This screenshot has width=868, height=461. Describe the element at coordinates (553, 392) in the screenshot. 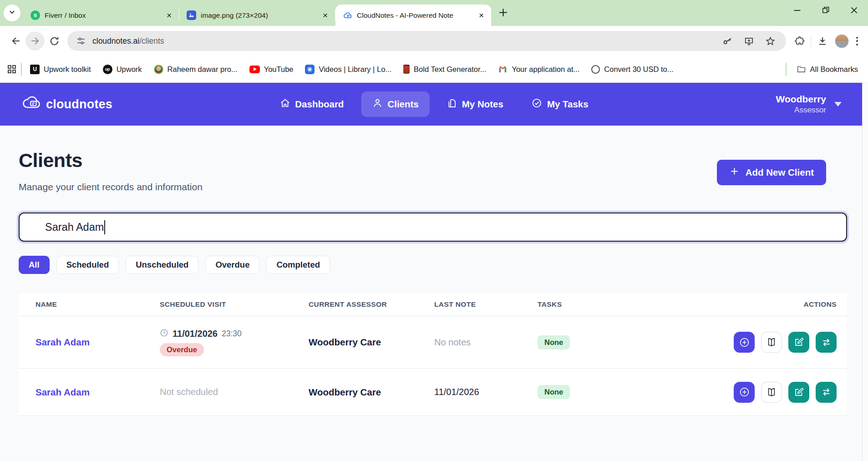

I see `tasks-badge: None` at that location.